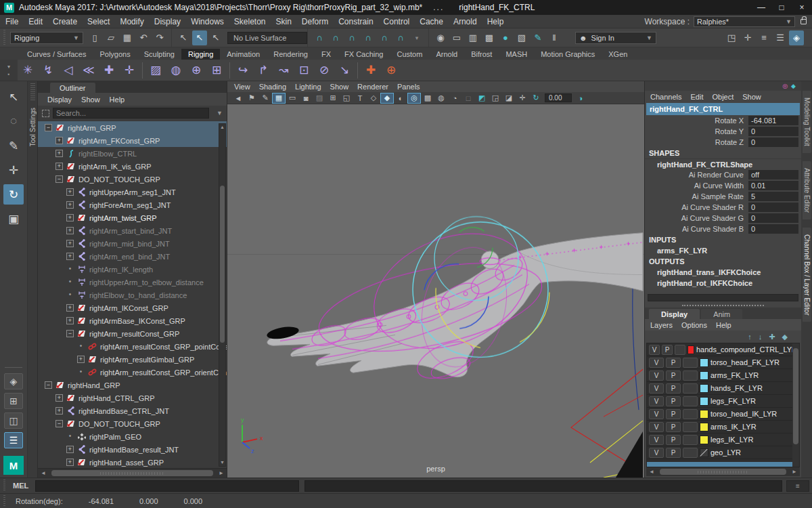 This screenshot has width=812, height=508. I want to click on gate-mask-icon: ▨, so click(319, 98).